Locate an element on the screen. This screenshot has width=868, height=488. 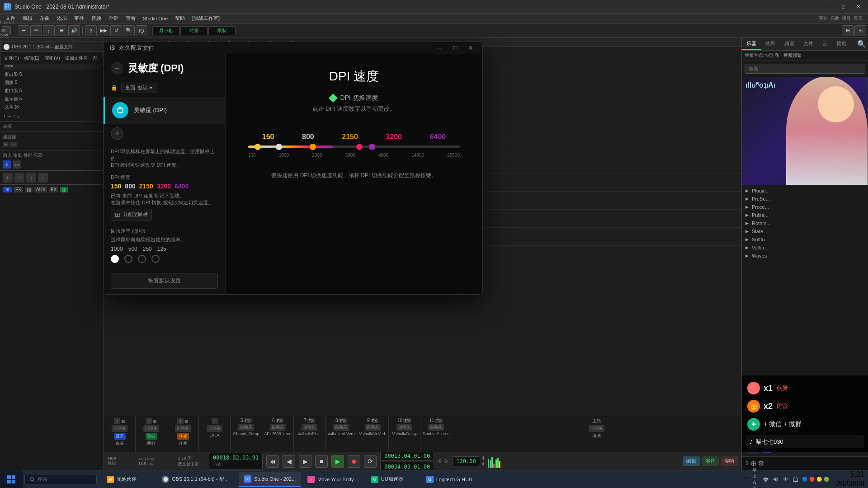
toolbar-grid-btn: ⊞ is located at coordinates (848, 31).